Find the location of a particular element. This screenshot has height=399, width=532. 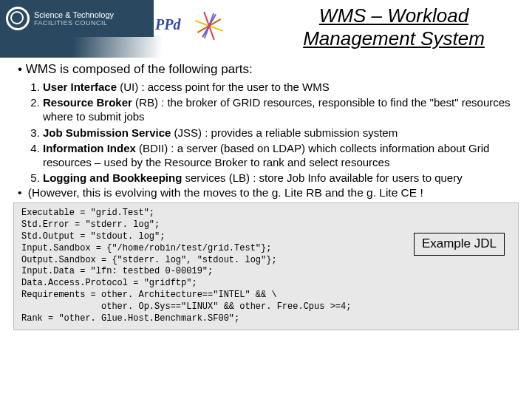

logo-line1: Science & Technology is located at coordinates (74, 15).